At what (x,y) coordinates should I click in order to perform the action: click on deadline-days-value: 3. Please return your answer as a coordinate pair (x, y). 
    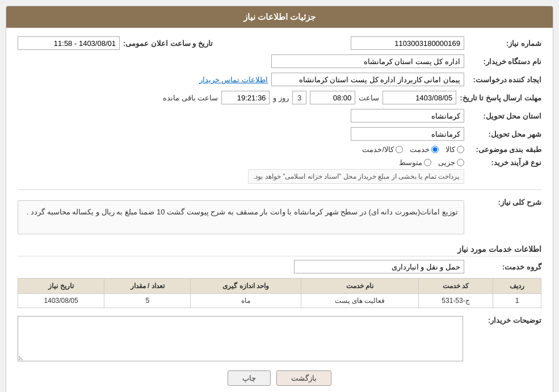
    Looking at the image, I should click on (300, 98).